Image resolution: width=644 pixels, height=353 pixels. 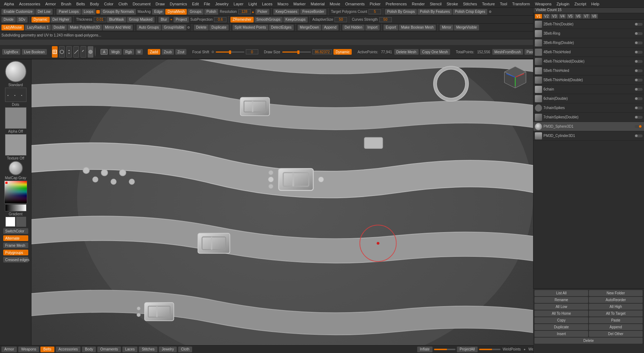 What do you see at coordinates (181, 52) in the screenshot?
I see `zcut-btn: Zcut` at bounding box center [181, 52].